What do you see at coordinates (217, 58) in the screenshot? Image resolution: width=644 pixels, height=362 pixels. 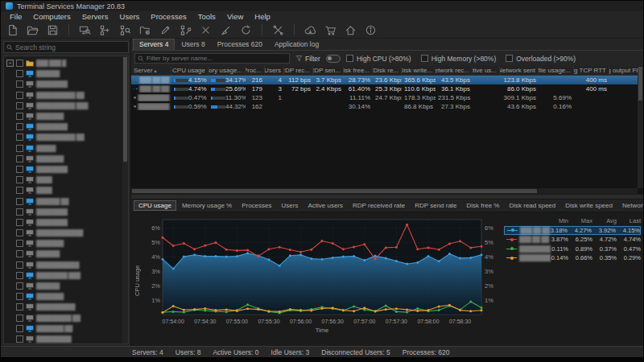 I see `server-filter-input` at bounding box center [217, 58].